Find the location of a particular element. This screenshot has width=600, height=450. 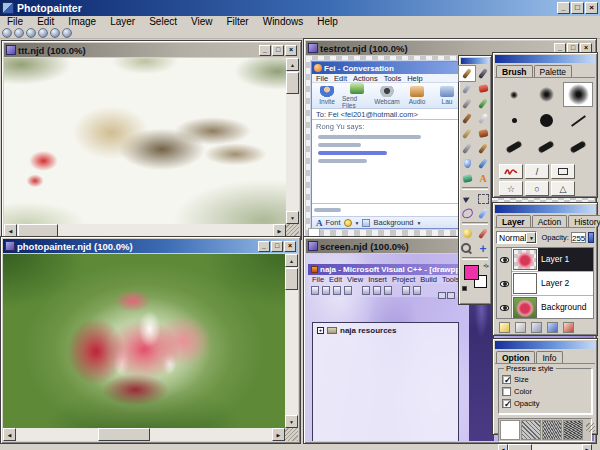

thin-line-brush is located at coordinates (578, 120).